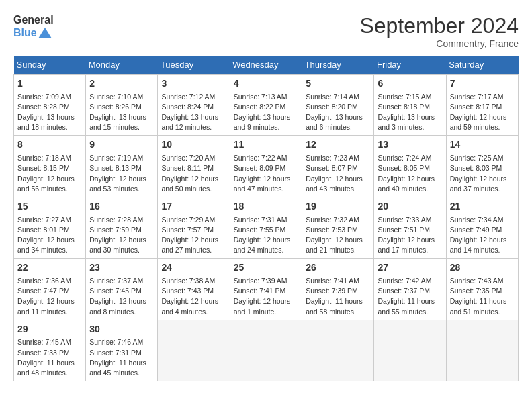  Describe the element at coordinates (122, 330) in the screenshot. I see `day-number: 30` at that location.